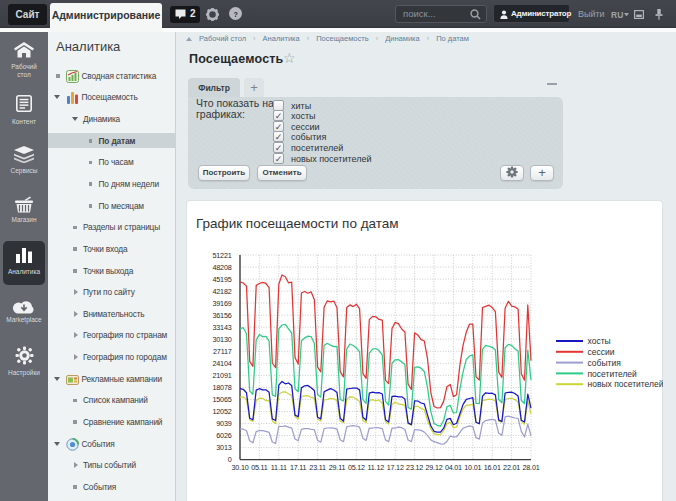 This screenshot has width=676, height=501. I want to click on svg-text: 24104, so click(222, 364).